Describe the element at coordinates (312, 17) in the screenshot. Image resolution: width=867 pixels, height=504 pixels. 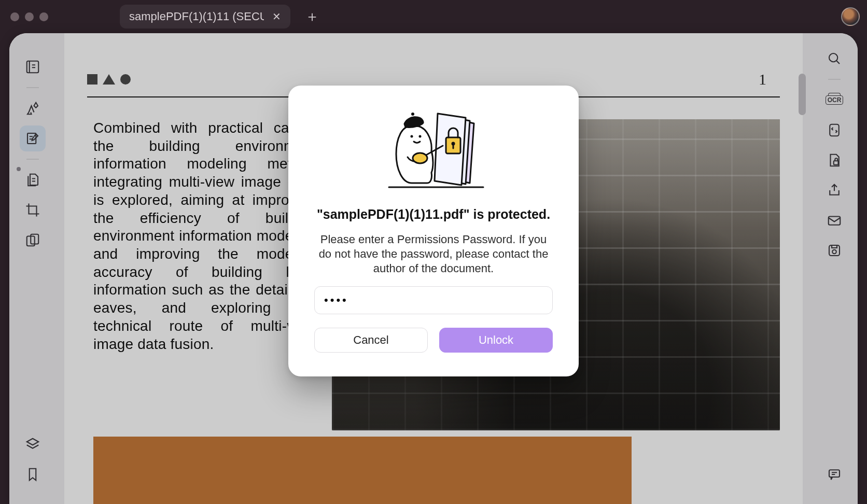
I see `new-tab-button: ＋` at that location.